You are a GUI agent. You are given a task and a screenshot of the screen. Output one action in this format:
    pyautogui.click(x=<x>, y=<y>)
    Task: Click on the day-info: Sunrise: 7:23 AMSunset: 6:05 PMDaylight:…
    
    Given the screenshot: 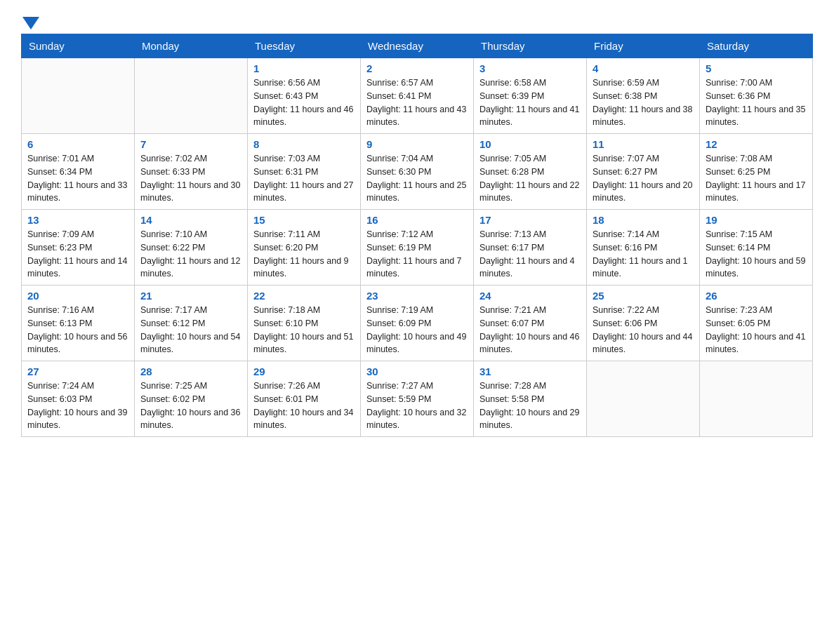 What is the action you would take?
    pyautogui.click(x=756, y=330)
    